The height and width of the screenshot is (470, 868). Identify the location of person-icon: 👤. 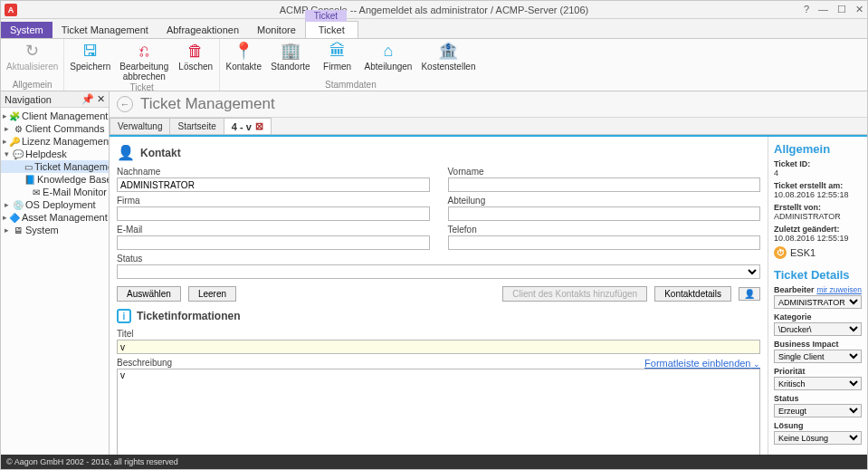
(126, 152).